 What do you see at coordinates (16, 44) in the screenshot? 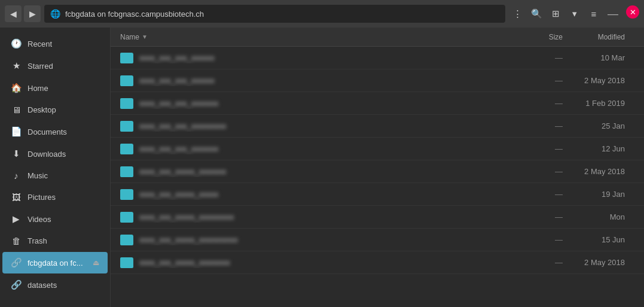
I see `recent-icon: 🕐` at bounding box center [16, 44].